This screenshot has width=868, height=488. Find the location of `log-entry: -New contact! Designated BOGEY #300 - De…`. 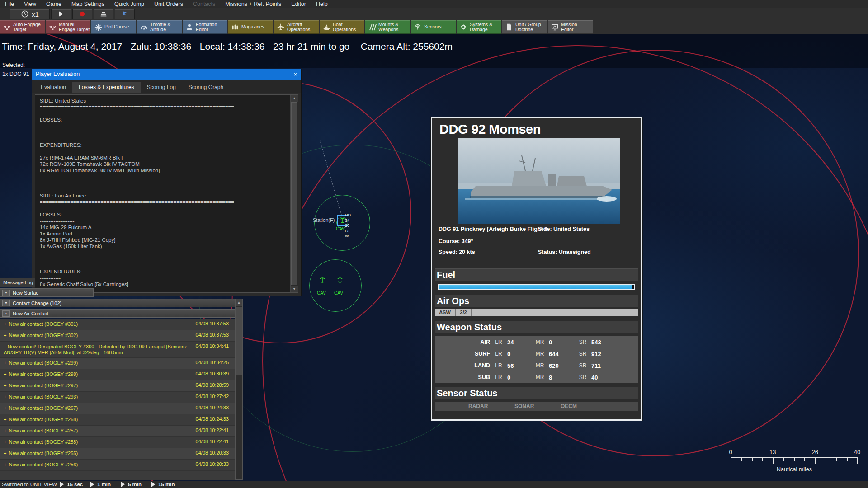

log-entry: -New contact! Designated BOGEY #300 - De… is located at coordinates (118, 350).